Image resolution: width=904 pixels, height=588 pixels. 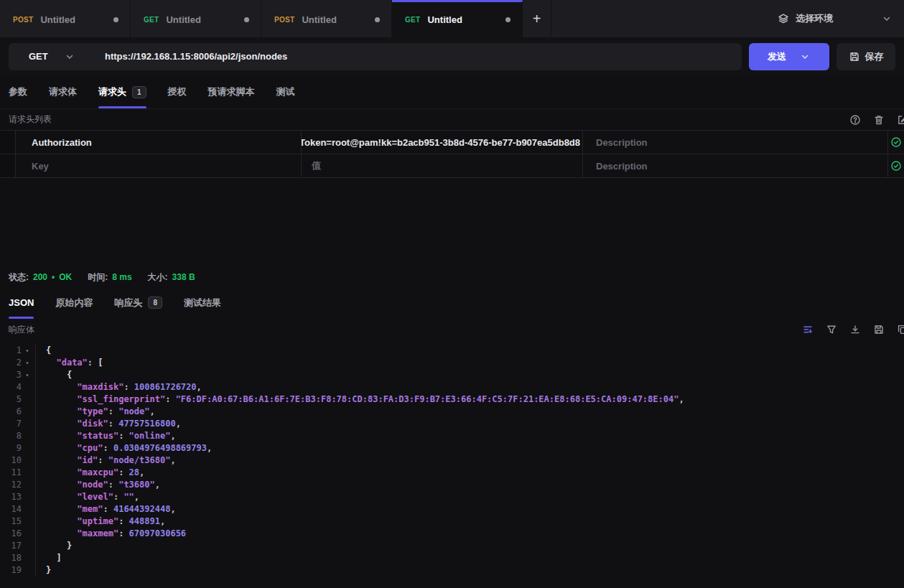 What do you see at coordinates (40, 277) in the screenshot?
I see `status-segment: 状态: 200 • OK` at bounding box center [40, 277].